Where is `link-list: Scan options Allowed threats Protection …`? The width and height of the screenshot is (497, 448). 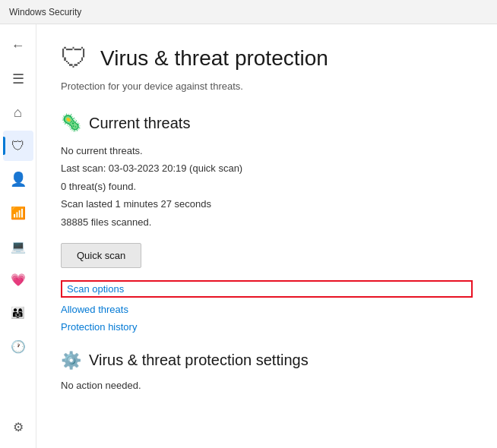
link-list: Scan options Allowed threats Protection … is located at coordinates (267, 307).